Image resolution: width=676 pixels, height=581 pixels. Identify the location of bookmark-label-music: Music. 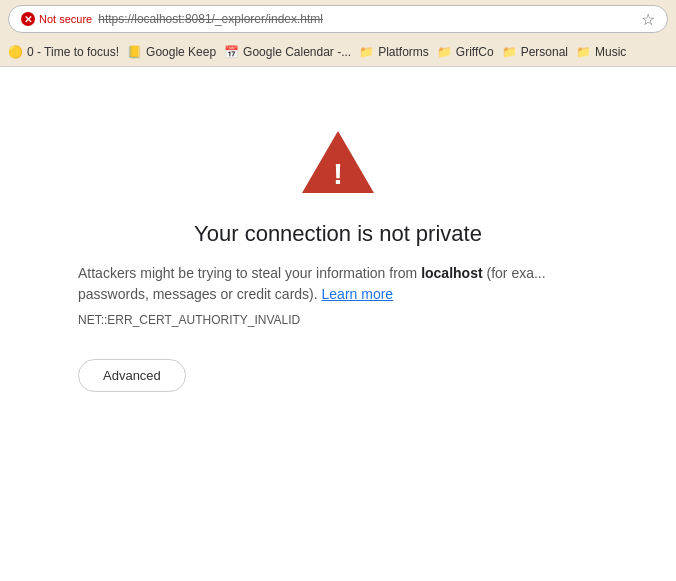
(610, 52).